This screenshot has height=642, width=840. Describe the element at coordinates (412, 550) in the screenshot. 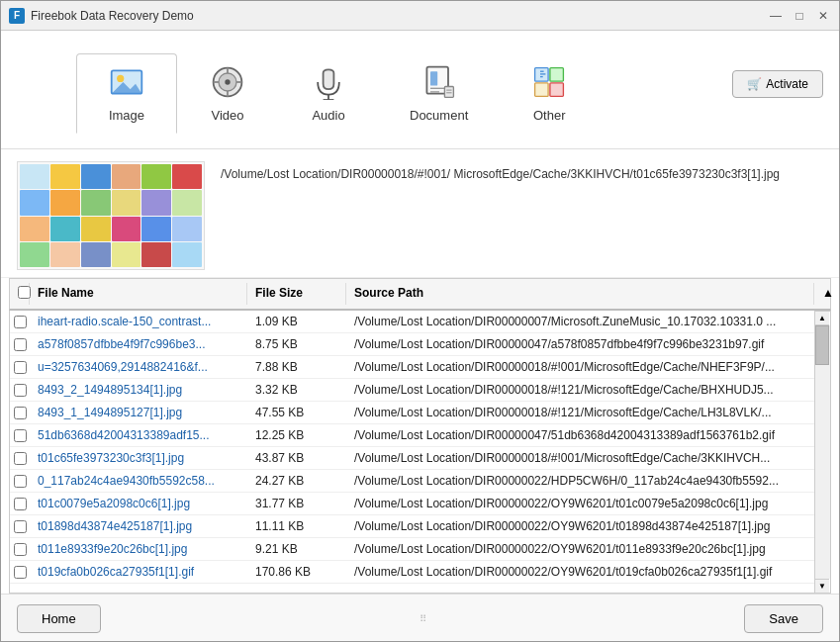

I see `table-row: t011e8933f9e20c26bc[1].jpg9.21 KB/Volume…` at that location.